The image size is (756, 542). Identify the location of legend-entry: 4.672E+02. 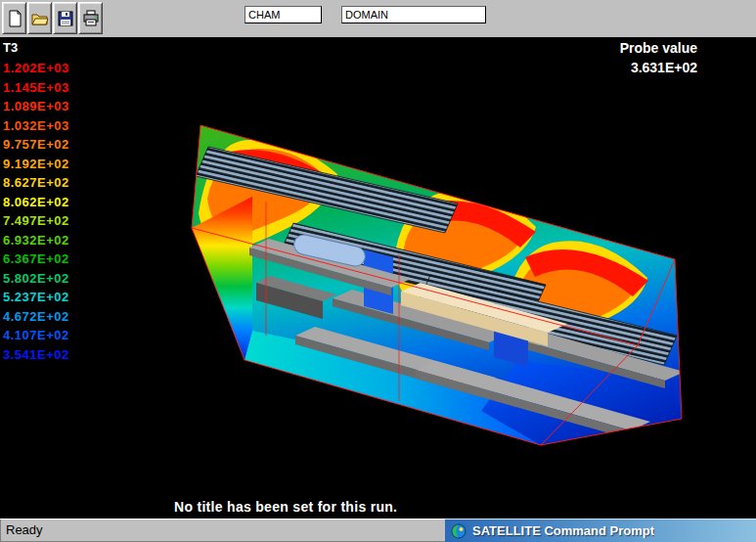
(36, 317).